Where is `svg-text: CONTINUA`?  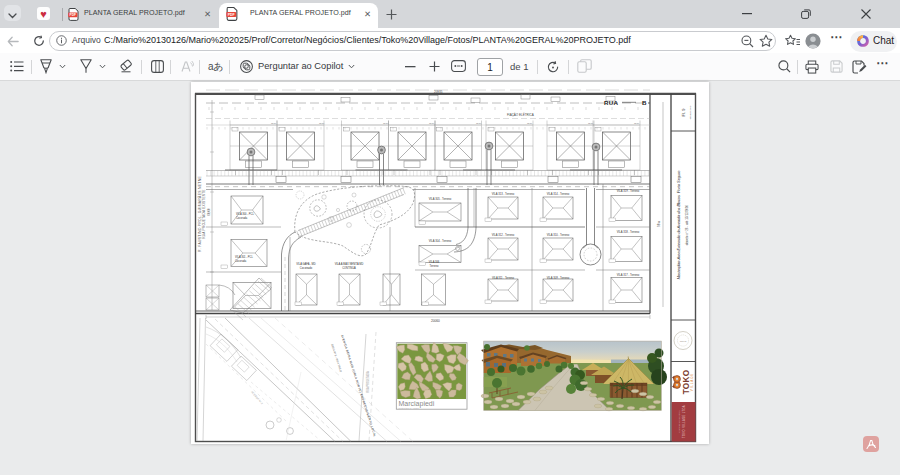 svg-text: CONTINUA is located at coordinates (349, 268).